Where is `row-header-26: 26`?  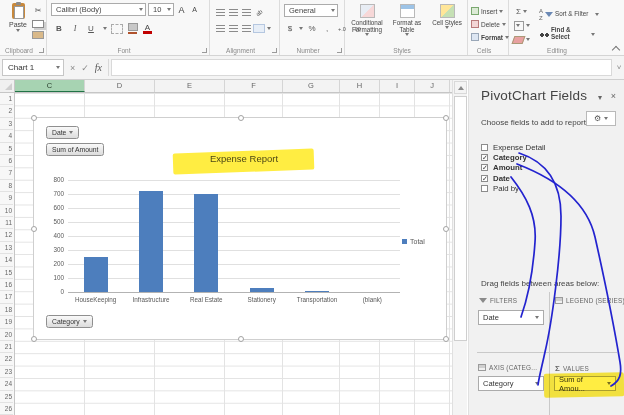
row-header-26: 26 is located at coordinates (6, 409).